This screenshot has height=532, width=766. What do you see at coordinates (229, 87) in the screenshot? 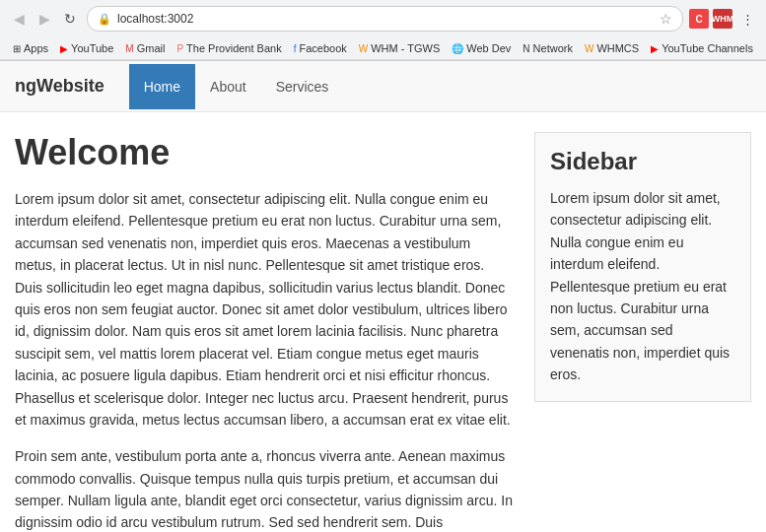
I see `nav-link-about: About` at bounding box center [229, 87].